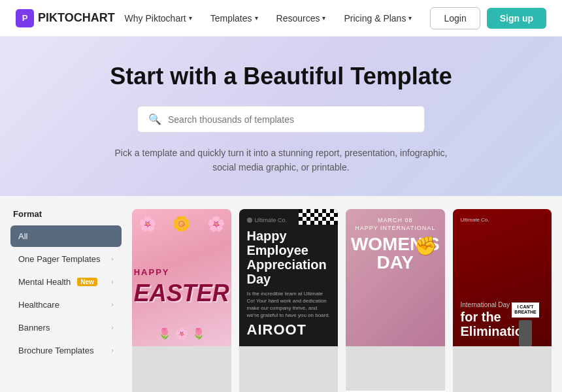 Image resolution: width=562 pixels, height=392 pixels. Describe the element at coordinates (375, 18) in the screenshot. I see `nav-pricing-label: Pricing & Plans` at that location.